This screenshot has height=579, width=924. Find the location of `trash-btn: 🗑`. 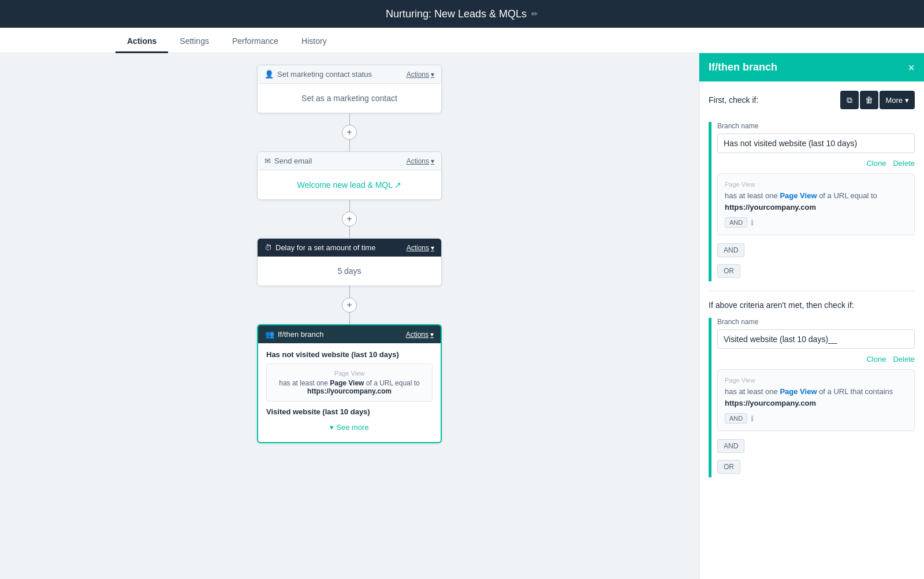

trash-btn: 🗑 is located at coordinates (869, 100).